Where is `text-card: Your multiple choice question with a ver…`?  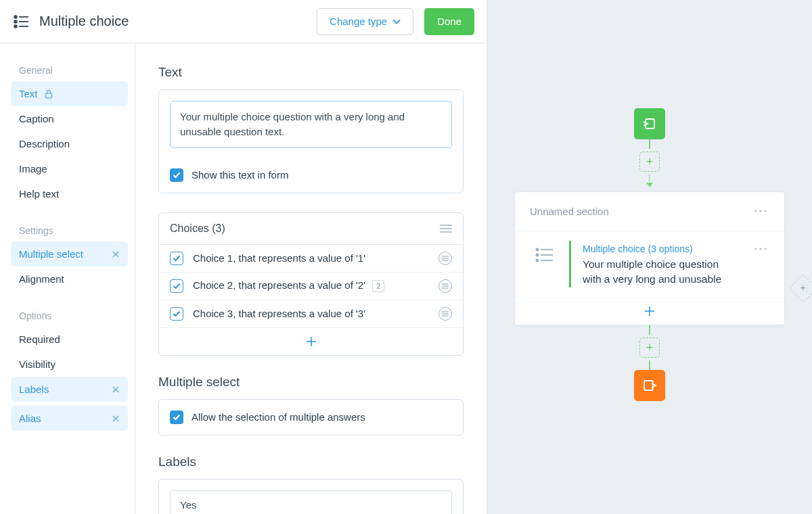
text-card: Your multiple choice question with a ver… is located at coordinates (311, 141).